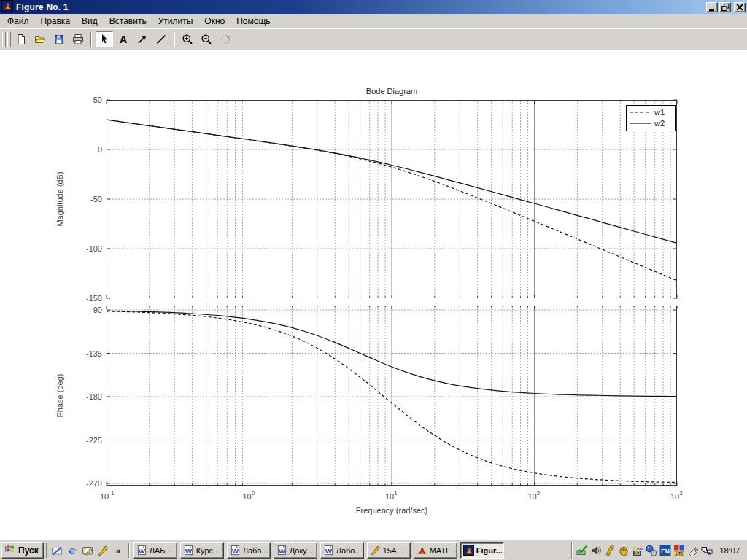 This screenshot has width=747, height=560. Describe the element at coordinates (624, 551) in the screenshot. I see `tray-mouse-utility` at that location.